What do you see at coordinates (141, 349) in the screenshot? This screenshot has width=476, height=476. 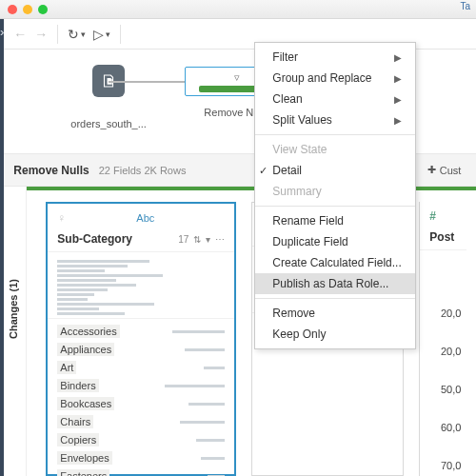 I see `value-row: Appliances` at bounding box center [141, 349].